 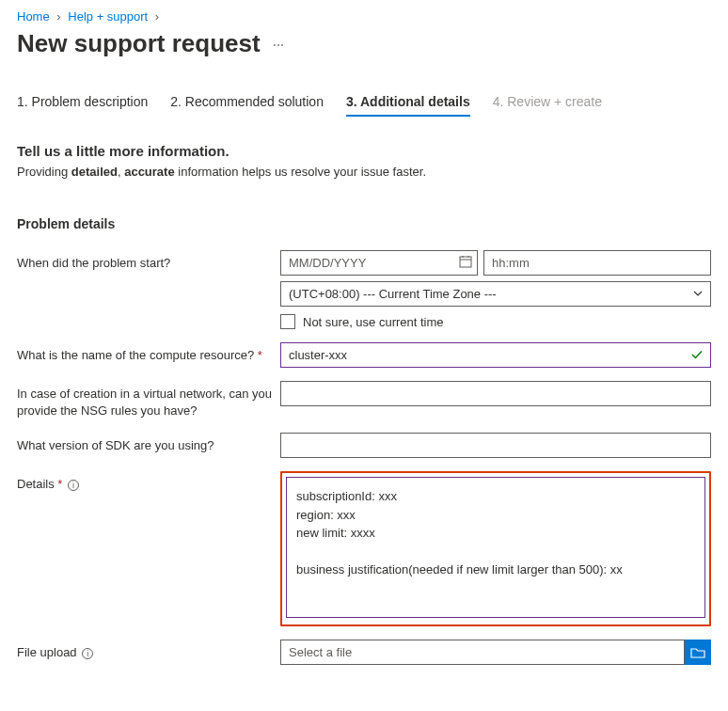 I want to click on folder-icon, so click(x=698, y=653).